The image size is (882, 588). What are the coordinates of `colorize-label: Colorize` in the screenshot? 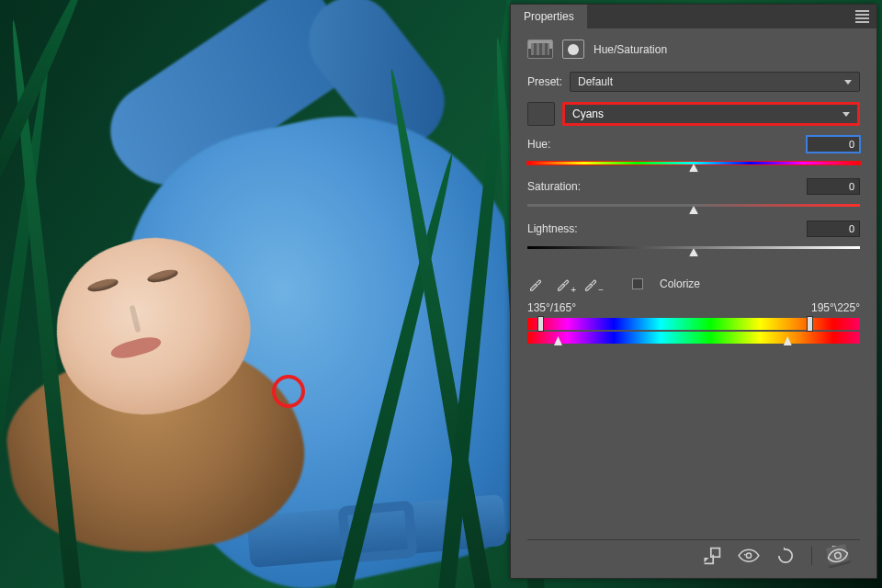 It's located at (680, 284).